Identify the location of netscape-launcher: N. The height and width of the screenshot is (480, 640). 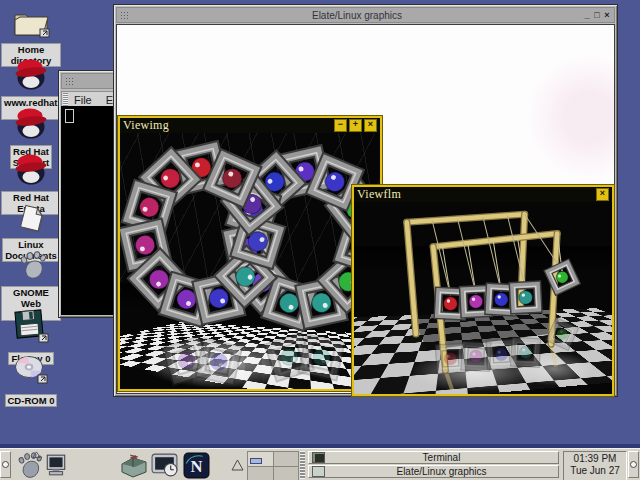
(196, 466).